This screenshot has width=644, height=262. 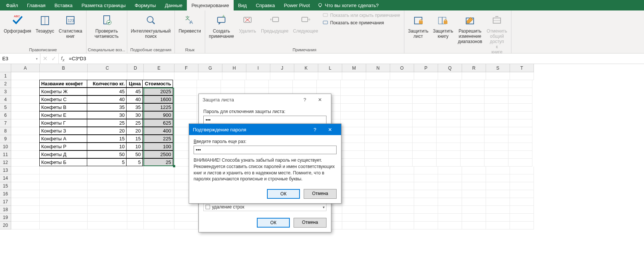 I want to click on cell: 5, so click(x=134, y=162).